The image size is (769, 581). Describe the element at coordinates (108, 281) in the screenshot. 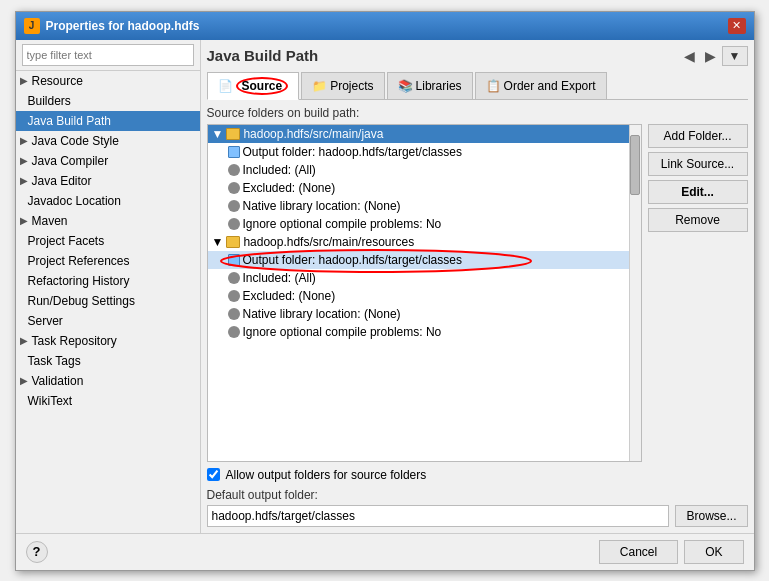

I see `sidebar-item-refactoring: Refactoring History` at that location.